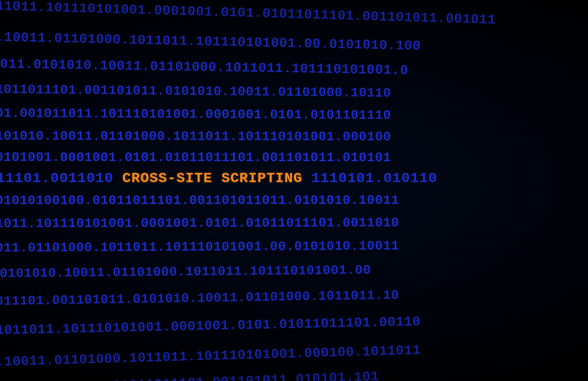 The image size is (588, 381). I want to click on binary-row: 01011011.101110101001.0001001.0101.01011…, so click(288, 325).